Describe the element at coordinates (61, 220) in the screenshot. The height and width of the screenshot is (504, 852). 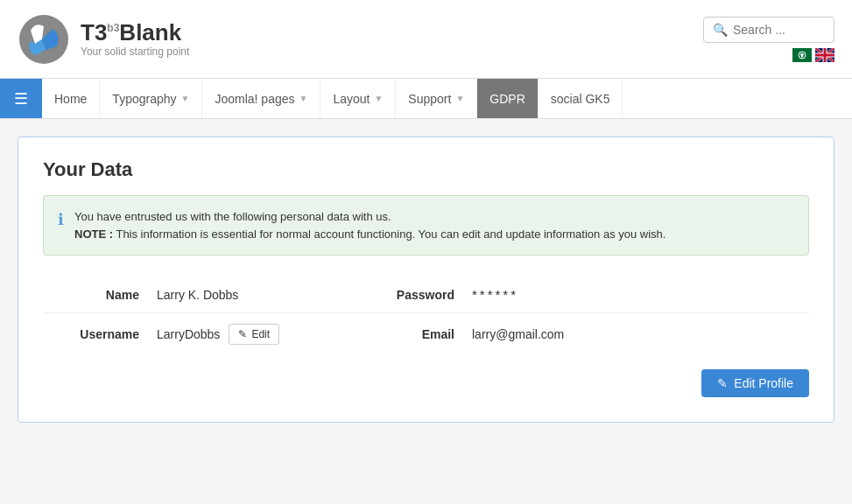
I see `info-icon: ℹ` at that location.